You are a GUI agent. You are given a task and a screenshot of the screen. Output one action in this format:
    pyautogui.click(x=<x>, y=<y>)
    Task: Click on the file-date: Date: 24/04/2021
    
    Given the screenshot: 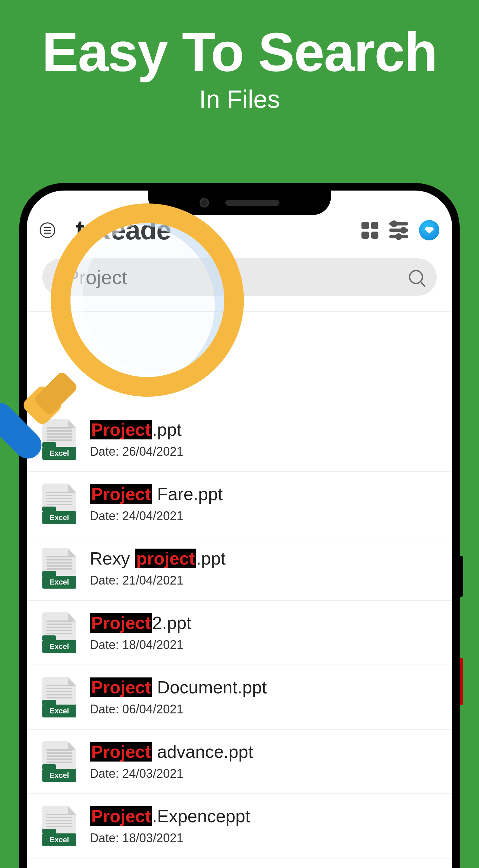 What is the action you would take?
    pyautogui.click(x=263, y=516)
    